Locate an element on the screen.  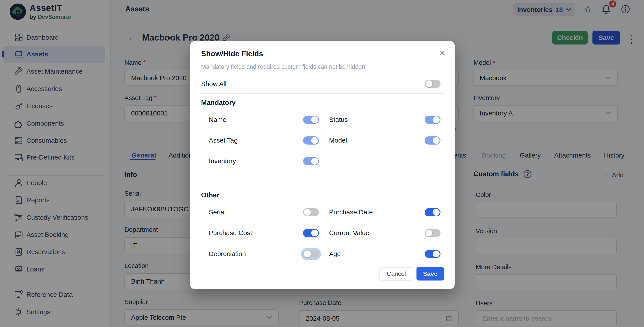
field-toggle-label: Inventory is located at coordinates (222, 161).